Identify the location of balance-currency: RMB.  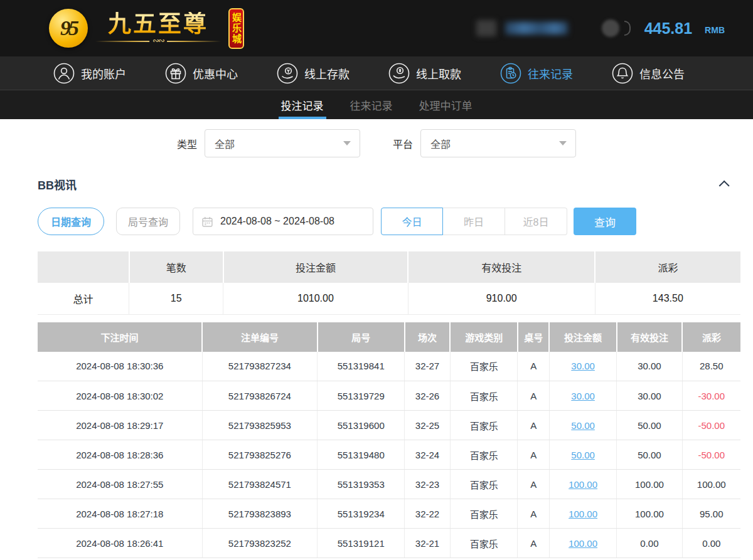
(715, 28).